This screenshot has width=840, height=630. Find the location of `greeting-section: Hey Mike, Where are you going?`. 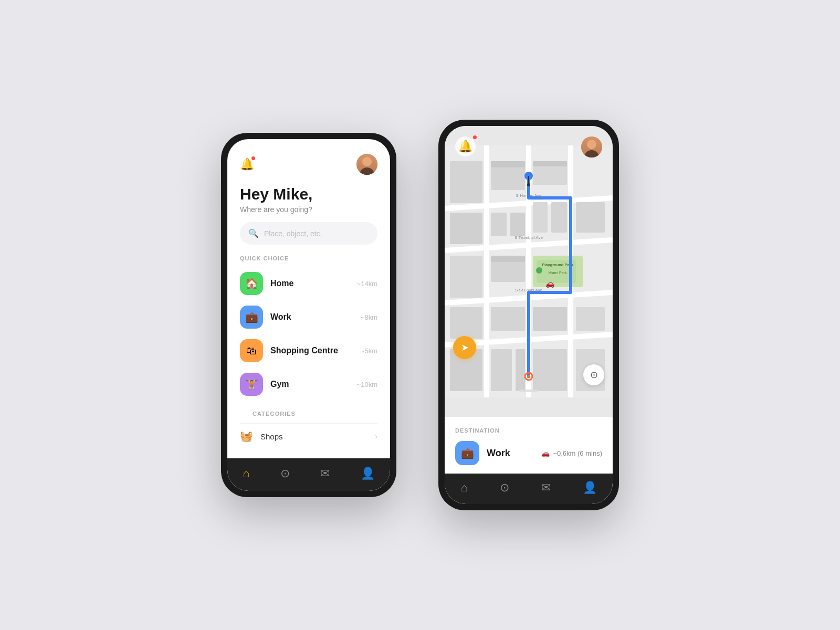

greeting-section: Hey Mike, Where are you going? is located at coordinates (309, 201).